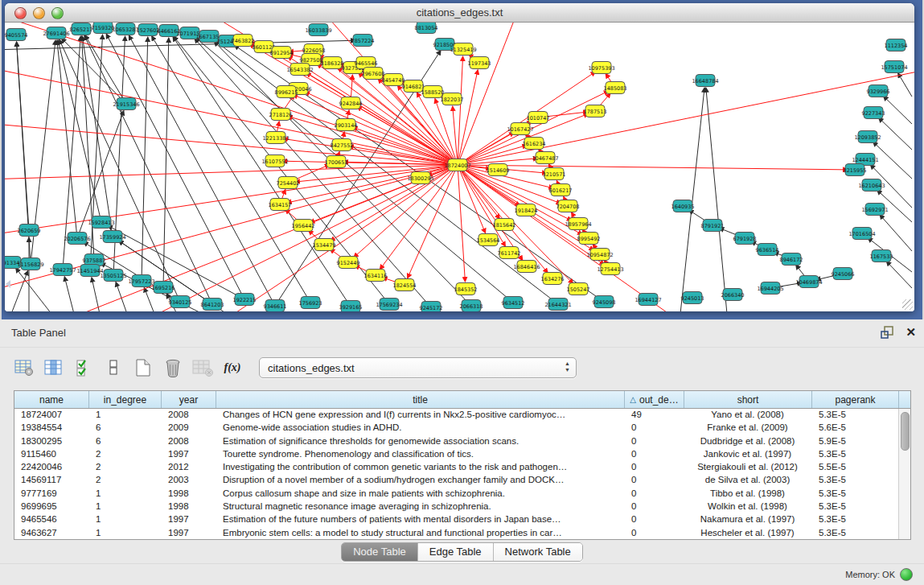 The height and width of the screenshot is (585, 924). I want to click on column-header-title: title, so click(421, 399).